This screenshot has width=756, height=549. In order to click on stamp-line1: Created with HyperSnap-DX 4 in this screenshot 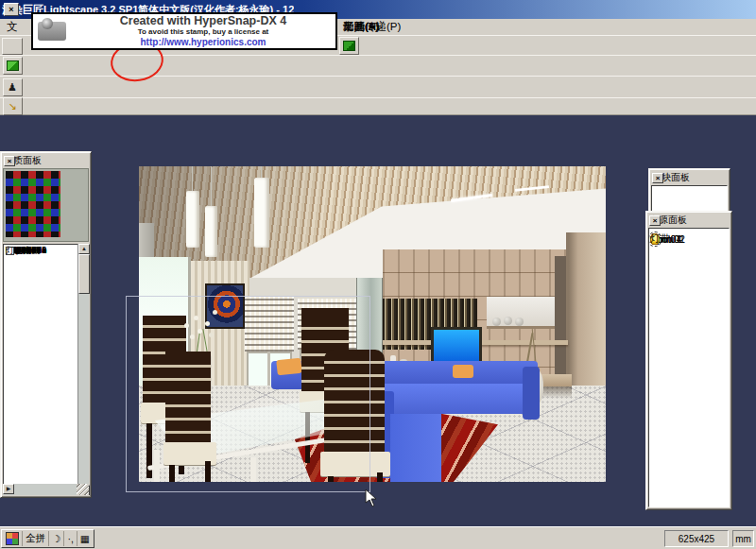, I will do `click(203, 22)`.